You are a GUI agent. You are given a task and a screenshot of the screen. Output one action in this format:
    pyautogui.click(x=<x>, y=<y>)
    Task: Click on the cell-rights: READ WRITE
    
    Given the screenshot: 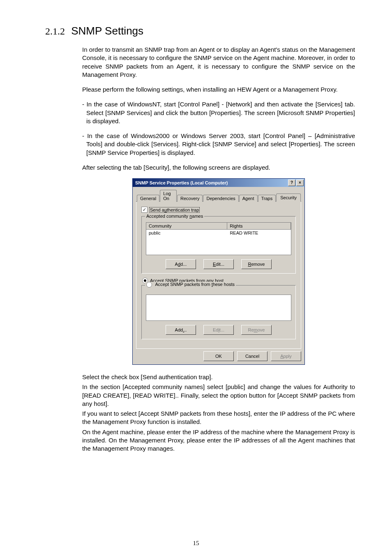 What is the action you would take?
    pyautogui.click(x=259, y=233)
    